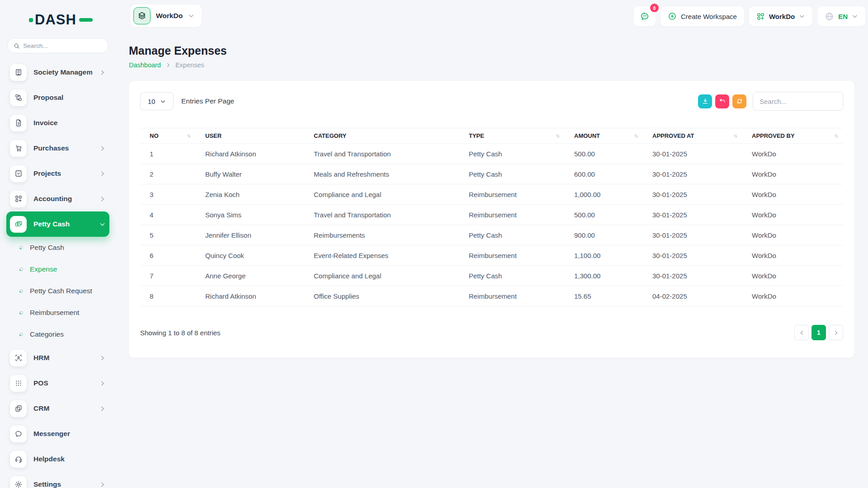  I want to click on sidebar-subitem-categories: Categories, so click(58, 334).